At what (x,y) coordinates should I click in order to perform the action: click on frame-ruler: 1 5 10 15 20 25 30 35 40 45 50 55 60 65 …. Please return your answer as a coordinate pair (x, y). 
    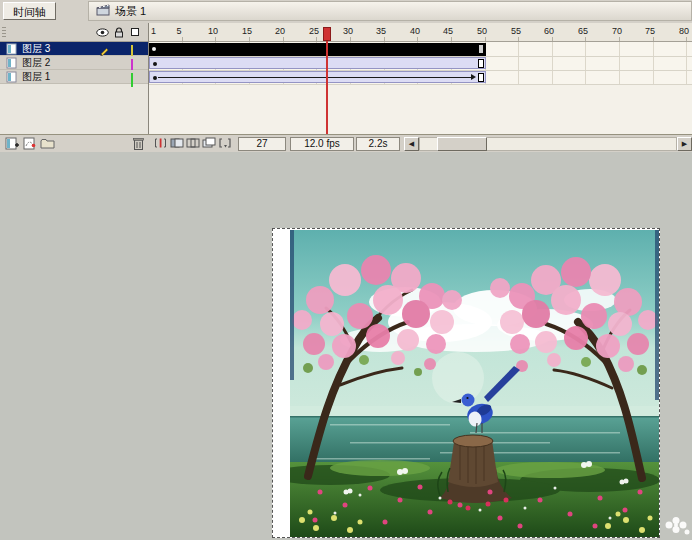
    Looking at the image, I should click on (420, 32).